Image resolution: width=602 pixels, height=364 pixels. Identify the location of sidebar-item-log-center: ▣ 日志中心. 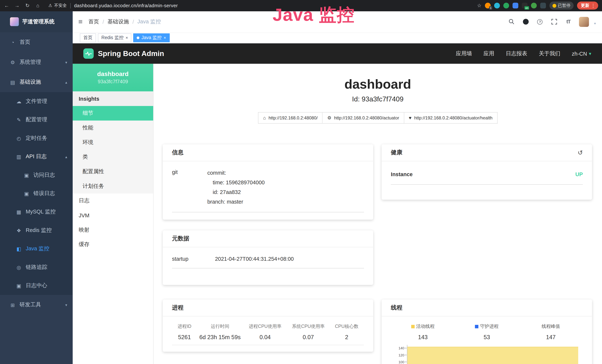
(36, 286).